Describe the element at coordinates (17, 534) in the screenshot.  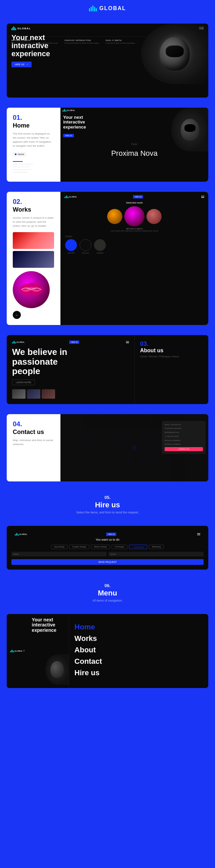
I see `hmlb3` at that location.